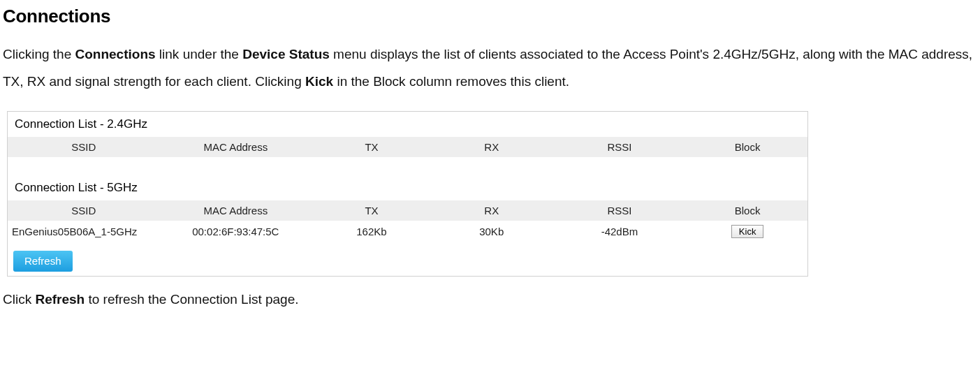 This screenshot has width=980, height=382. Describe the element at coordinates (620, 232) in the screenshot. I see `cell-rssi: -42dBm` at that location.